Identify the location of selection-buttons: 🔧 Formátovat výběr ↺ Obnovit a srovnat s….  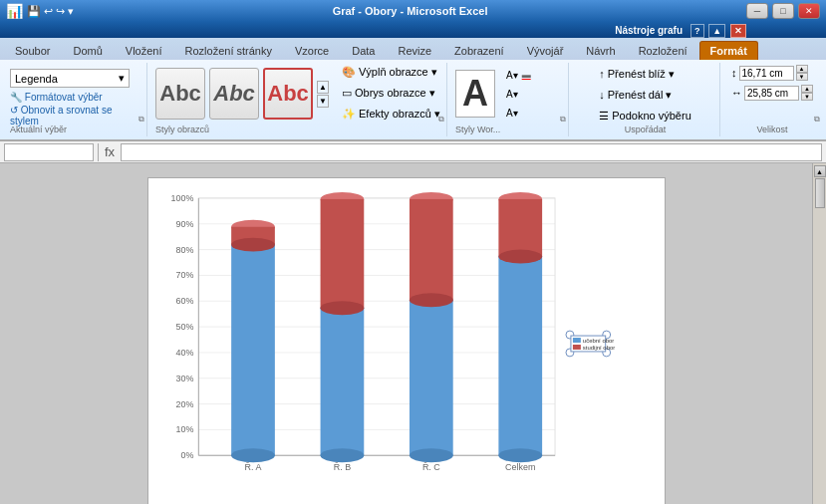
(76, 110).